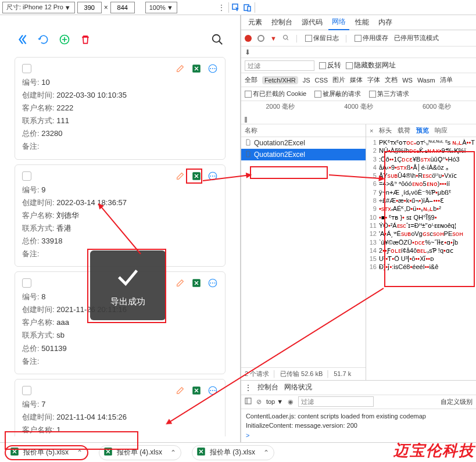  I want to click on network-list-header: 名称, so click(303, 131).